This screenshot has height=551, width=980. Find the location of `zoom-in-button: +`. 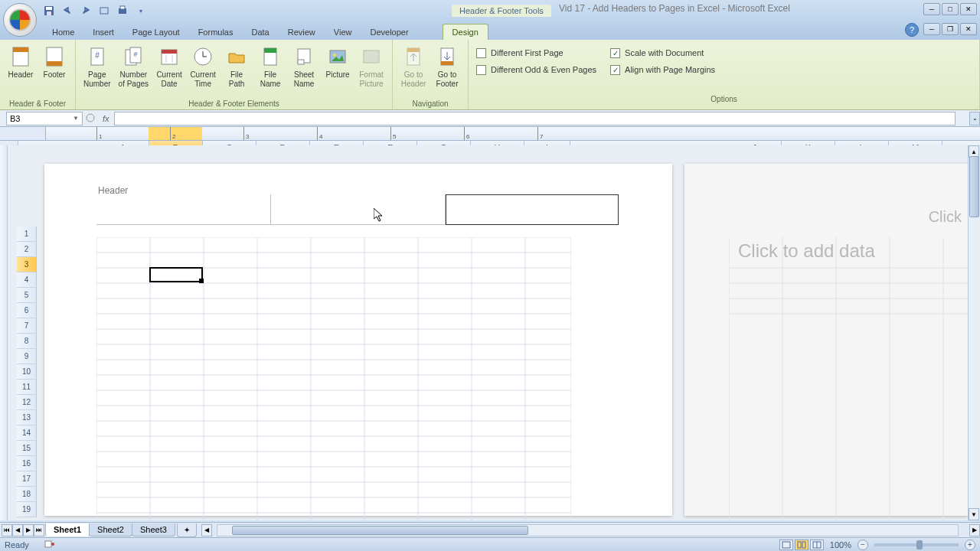

zoom-in-button: + is located at coordinates (970, 545).